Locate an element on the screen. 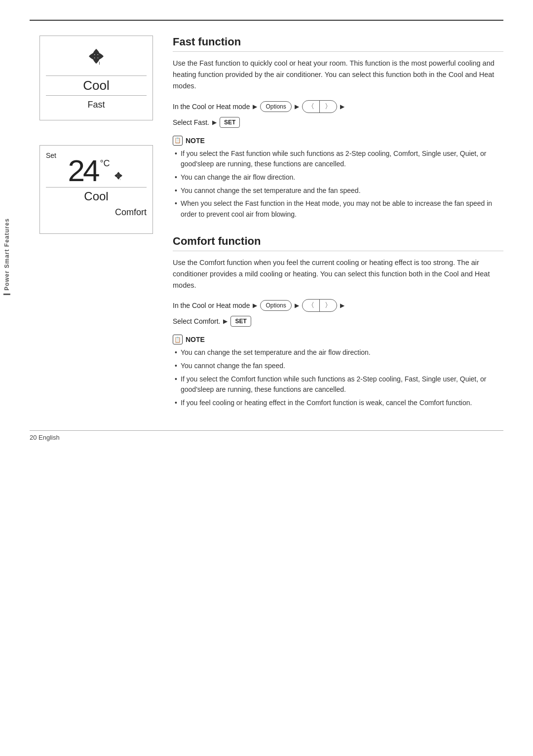 This screenshot has width=533, height=756. fast-instruction-row2: Select Fast. ▶ SET is located at coordinates (338, 122).